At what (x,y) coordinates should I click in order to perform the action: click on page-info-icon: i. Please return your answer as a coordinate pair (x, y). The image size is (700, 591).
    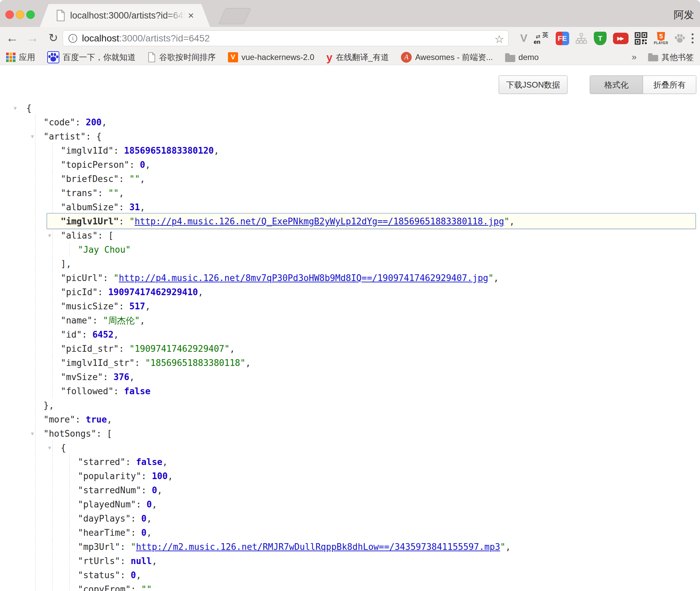
    Looking at the image, I should click on (73, 38).